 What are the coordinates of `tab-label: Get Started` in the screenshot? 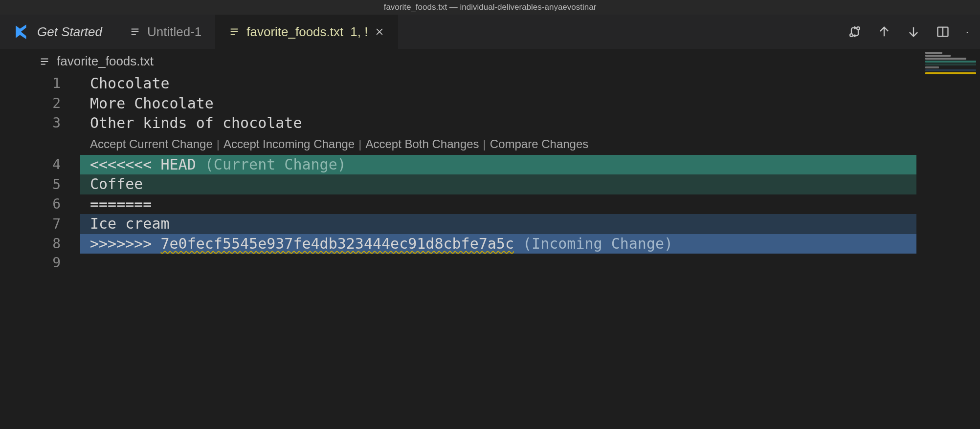 It's located at (69, 32).